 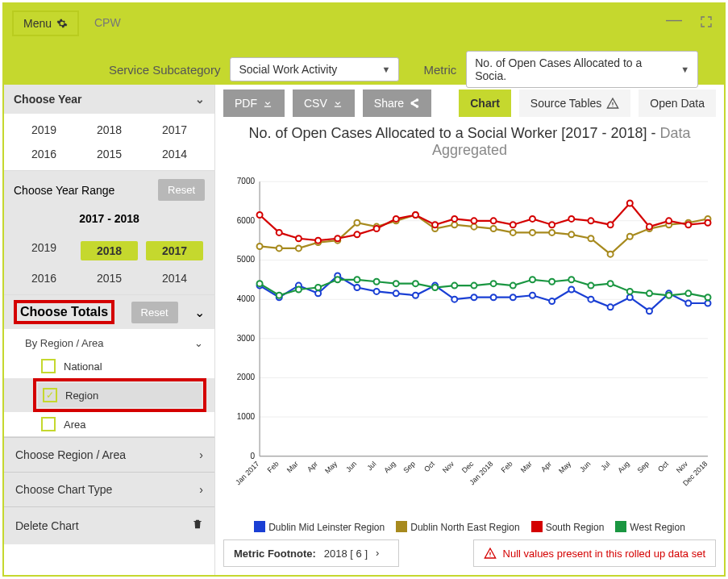 I want to click on legend-s2: Dublin North East Region, so click(x=464, y=527).